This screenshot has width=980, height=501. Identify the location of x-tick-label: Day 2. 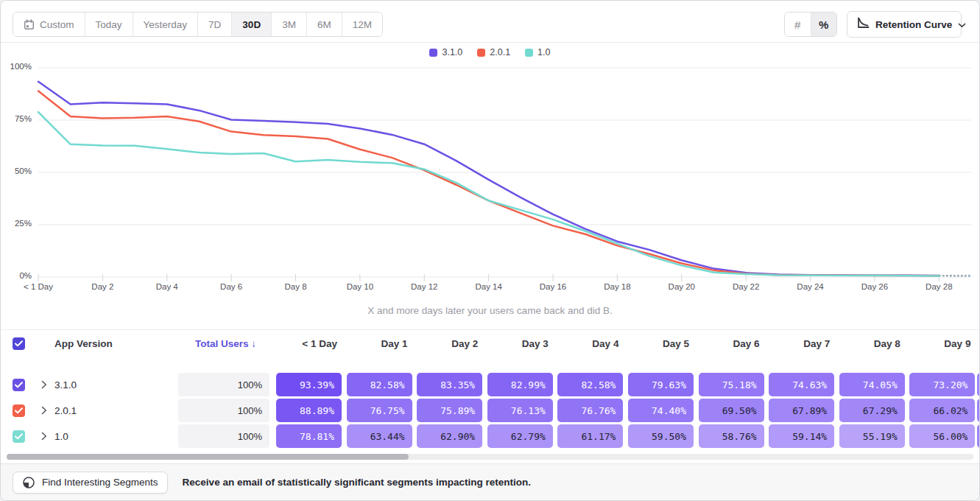
(102, 287).